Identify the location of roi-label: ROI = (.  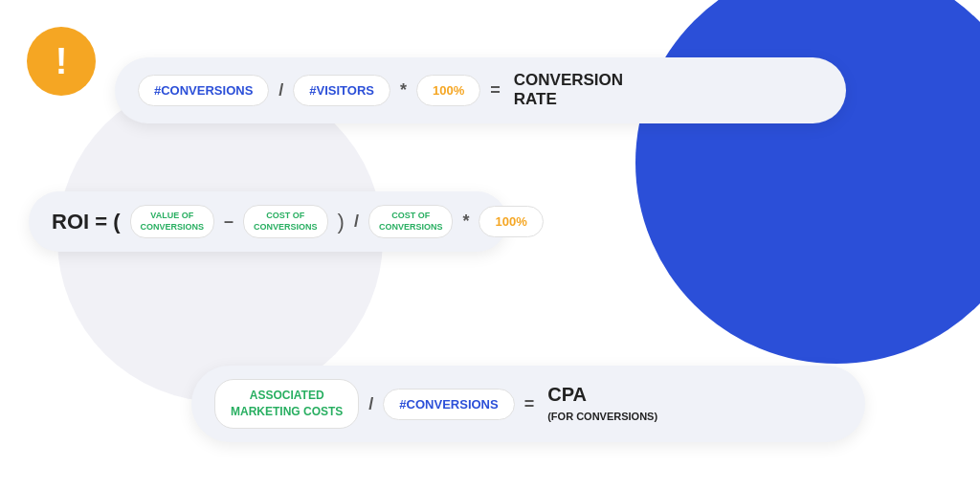
(86, 222).